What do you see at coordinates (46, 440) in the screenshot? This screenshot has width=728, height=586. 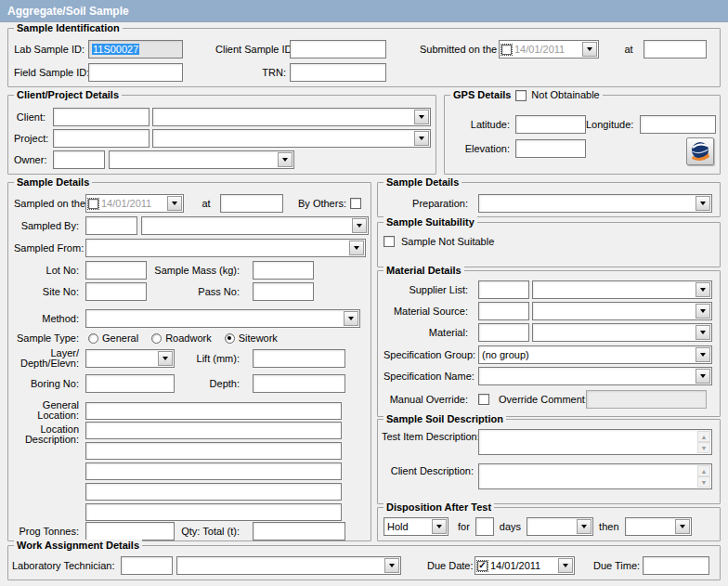 I see `location-description-label-line2: Description:` at bounding box center [46, 440].